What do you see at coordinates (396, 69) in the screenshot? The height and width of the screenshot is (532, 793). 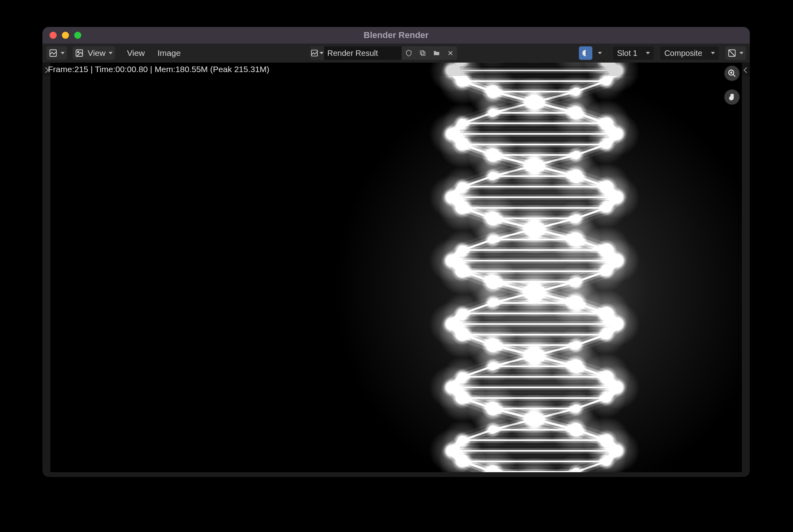 I see `render-status-bar: Frame:215 | Time:00:00.80 | Mem:180.55M …` at bounding box center [396, 69].